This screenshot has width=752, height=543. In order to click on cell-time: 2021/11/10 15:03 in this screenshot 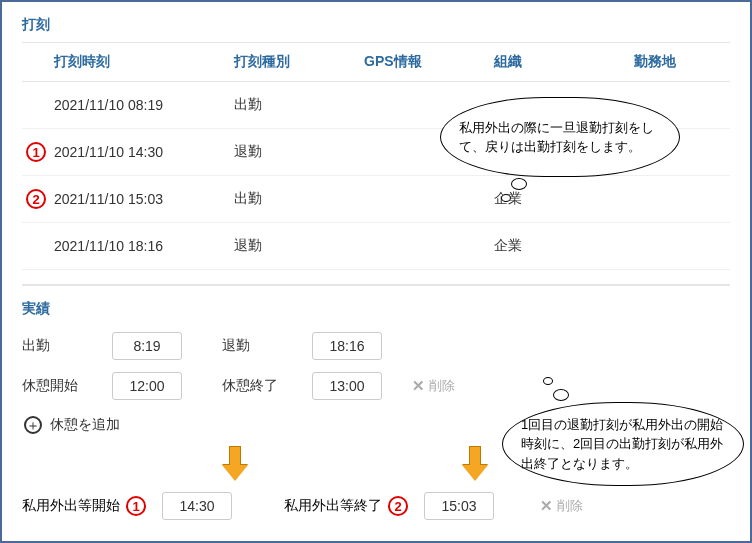, I will do `click(140, 200)`.